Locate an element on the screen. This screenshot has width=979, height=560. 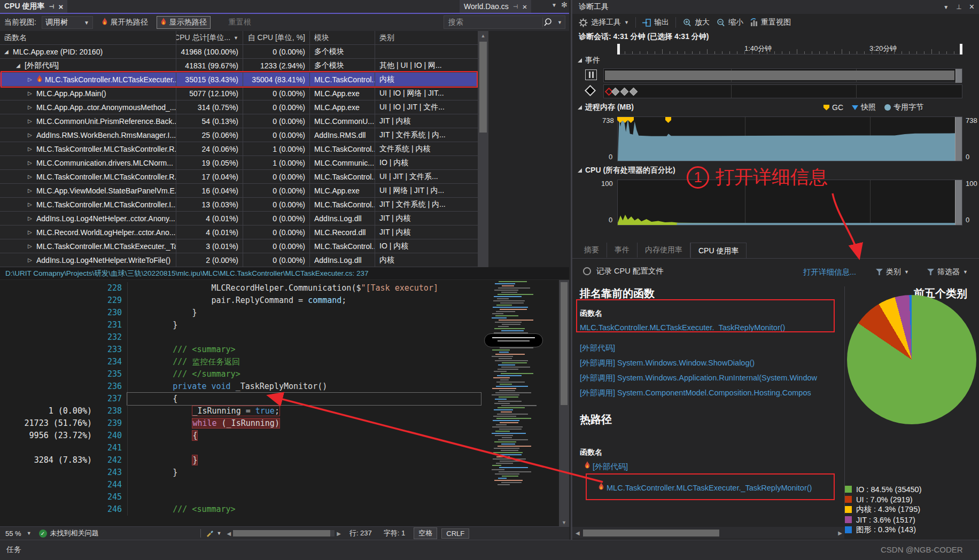
indent-mode: 空格 is located at coordinates (425, 533).